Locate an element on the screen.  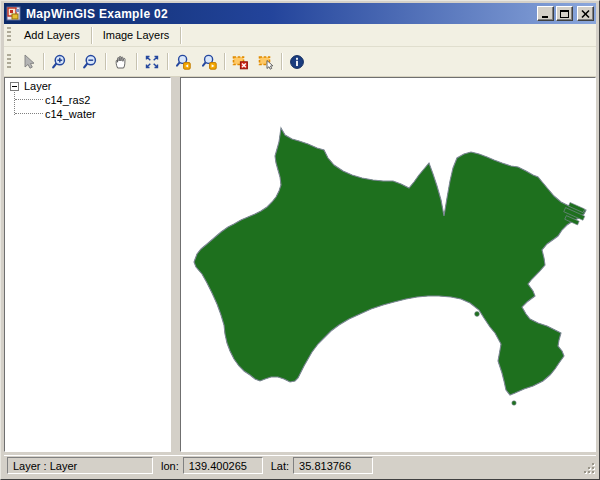
select-shapes-icon is located at coordinates (266, 62).